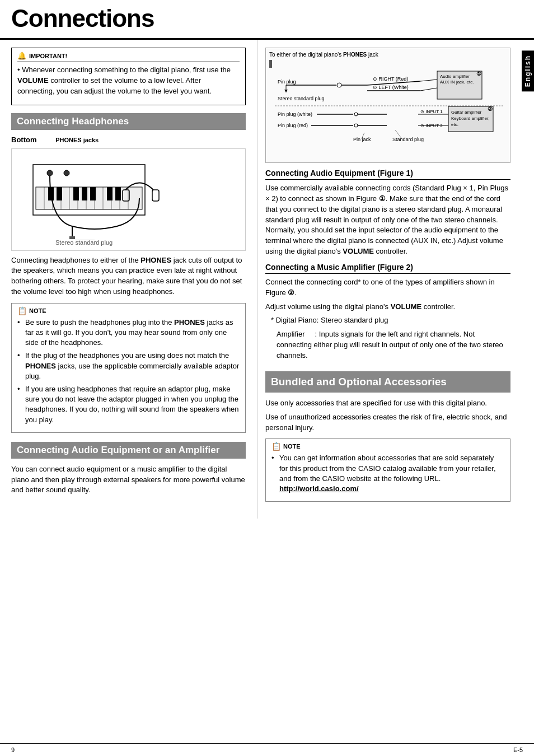 Image resolution: width=534 pixels, height=756 pixels. What do you see at coordinates (319, 488) in the screenshot?
I see `casio-url: http://world.casio.com/` at bounding box center [319, 488].